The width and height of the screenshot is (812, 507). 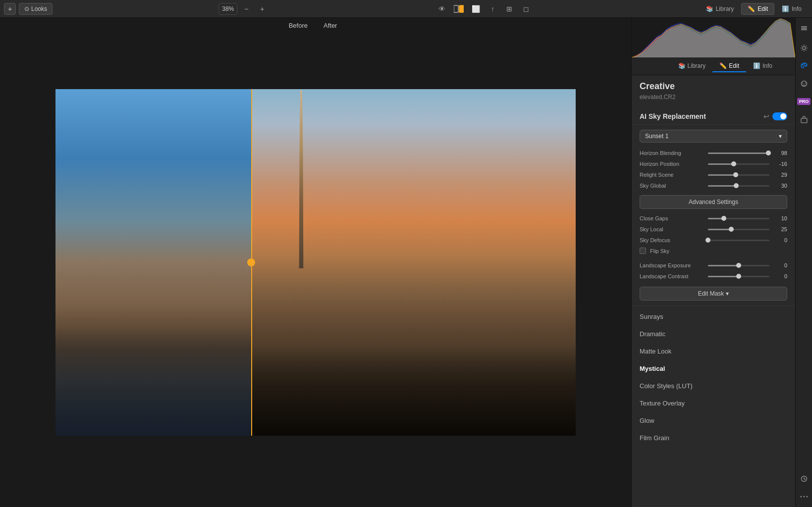 I want to click on menu-item-film-grain: Film Grain, so click(x=713, y=438).